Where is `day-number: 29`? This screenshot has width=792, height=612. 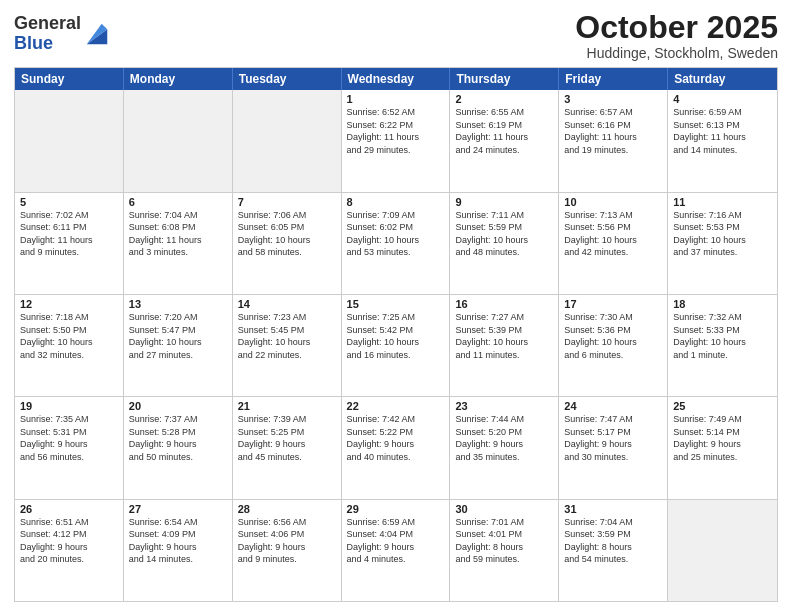 day-number: 29 is located at coordinates (396, 509).